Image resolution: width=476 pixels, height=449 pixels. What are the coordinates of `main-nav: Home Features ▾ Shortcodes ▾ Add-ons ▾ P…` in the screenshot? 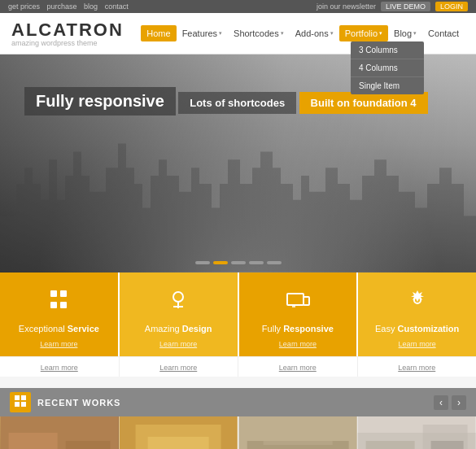 It's located at (303, 33).